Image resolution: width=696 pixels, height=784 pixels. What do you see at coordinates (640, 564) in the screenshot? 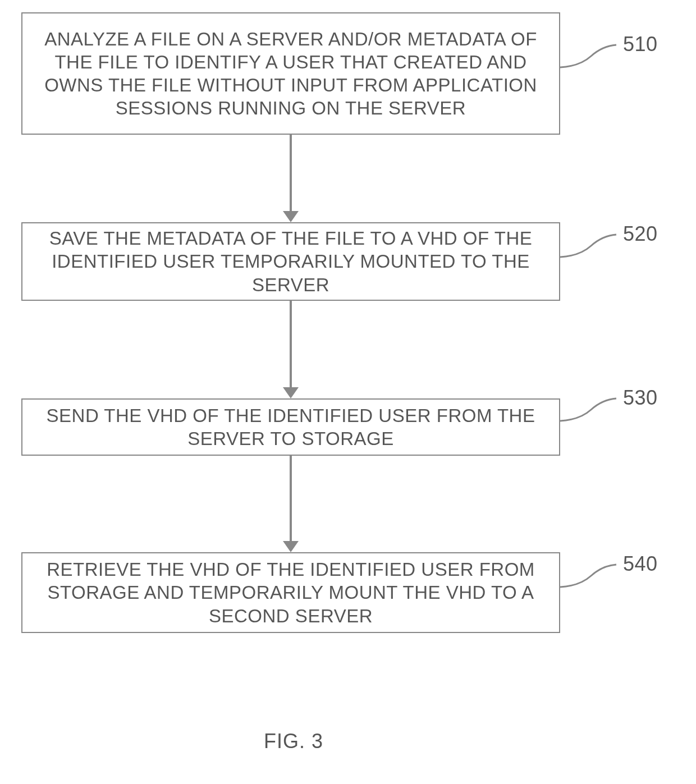
I see `step-label-540: 540` at bounding box center [640, 564].